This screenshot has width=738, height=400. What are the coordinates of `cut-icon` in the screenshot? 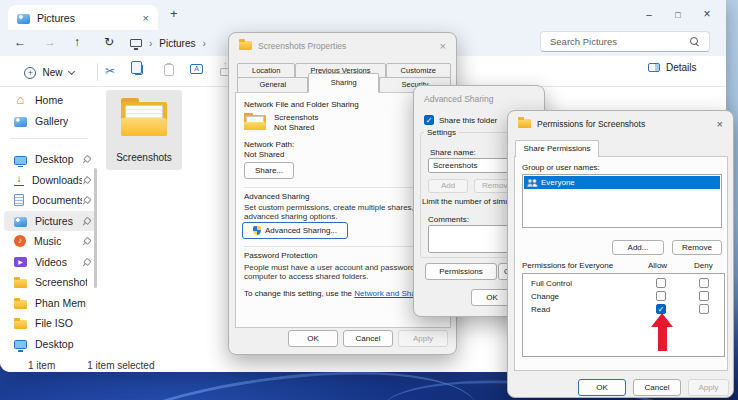 It's located at (110, 71).